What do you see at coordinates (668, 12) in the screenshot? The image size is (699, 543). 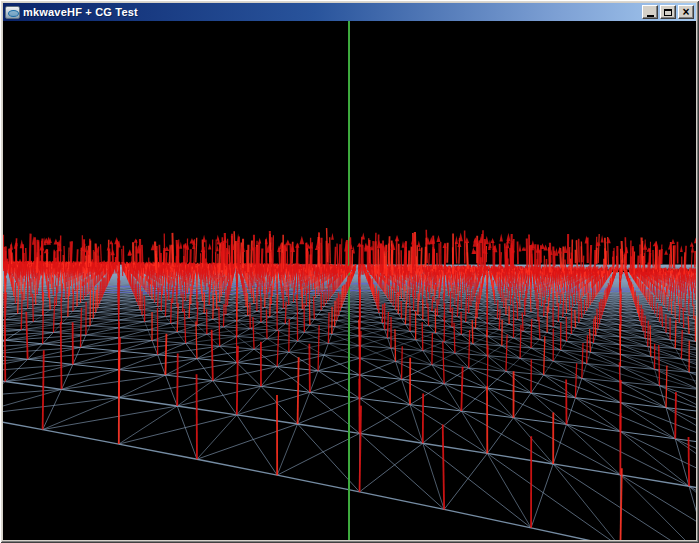 I see `maximize-icon` at bounding box center [668, 12].